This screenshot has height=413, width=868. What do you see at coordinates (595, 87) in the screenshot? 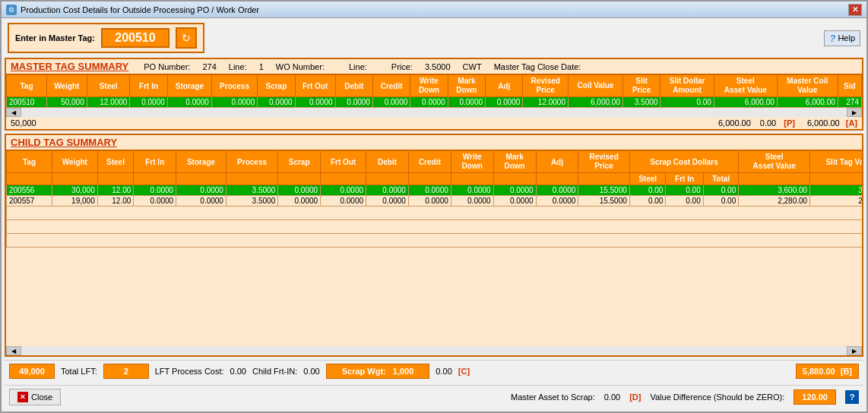
I see `col-coil-value: Coil Value` at bounding box center [595, 87].